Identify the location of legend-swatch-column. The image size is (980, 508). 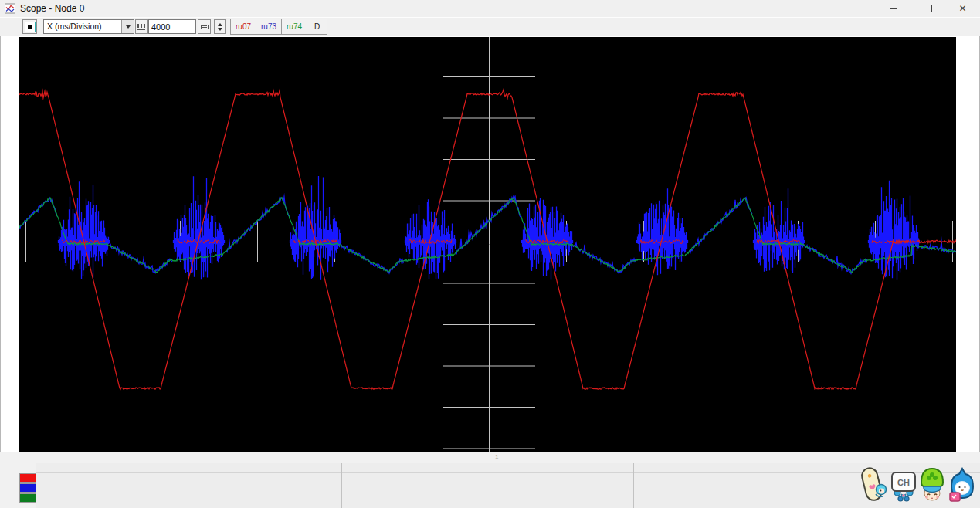
(28, 486).